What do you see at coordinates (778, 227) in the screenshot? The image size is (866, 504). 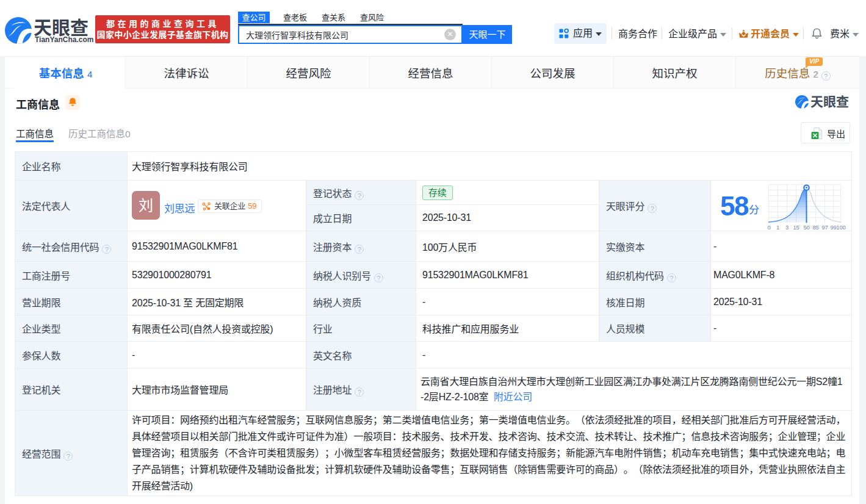 I see `svg-text: 1` at bounding box center [778, 227].